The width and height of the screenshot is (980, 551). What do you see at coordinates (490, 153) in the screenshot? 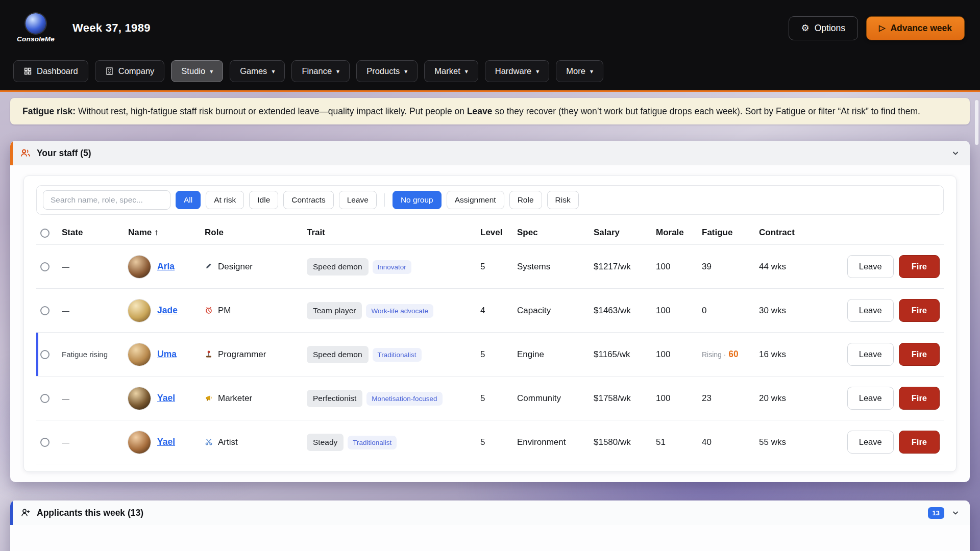
I see `staff-section-header: Your staff (5)` at bounding box center [490, 153].